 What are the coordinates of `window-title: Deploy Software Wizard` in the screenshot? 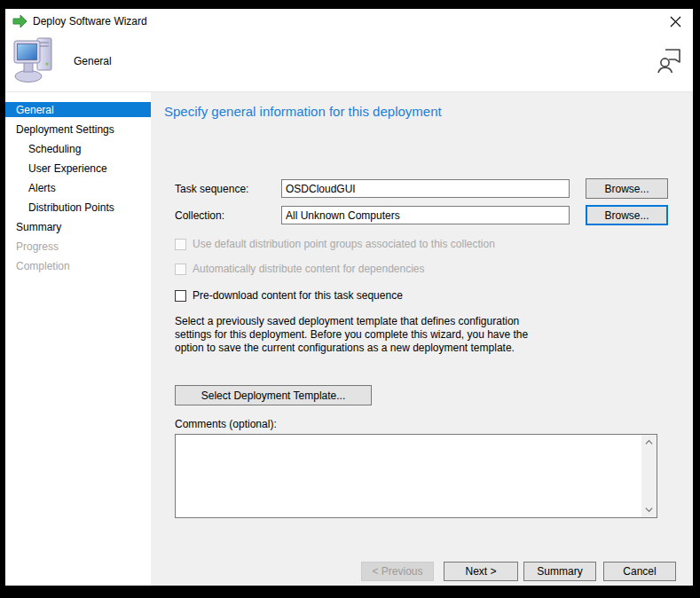 It's located at (90, 21).